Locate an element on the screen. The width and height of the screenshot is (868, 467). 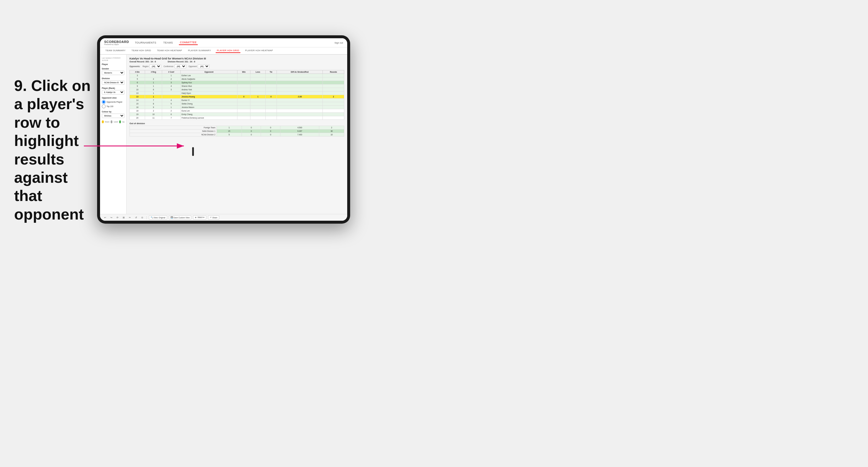
cell-div: 20 is located at coordinates (137, 118).